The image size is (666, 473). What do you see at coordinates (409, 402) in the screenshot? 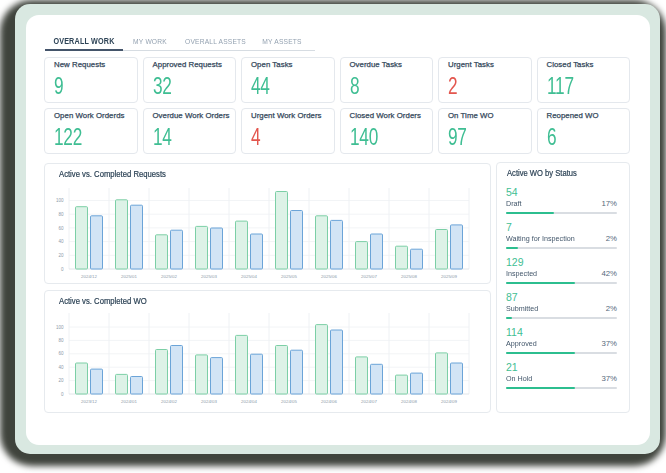
I see `svg-text: 2024/08` at bounding box center [409, 402].